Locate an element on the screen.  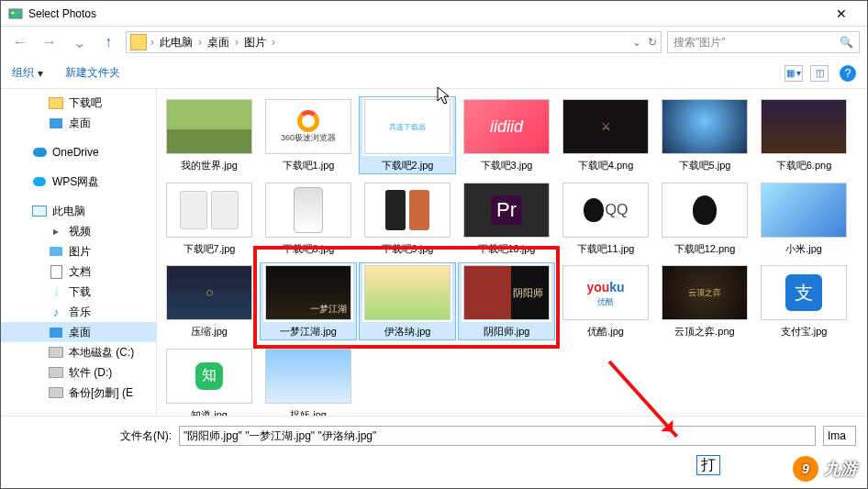
sidebar-item-onedrive: OneDrive is located at coordinates (79, 152).